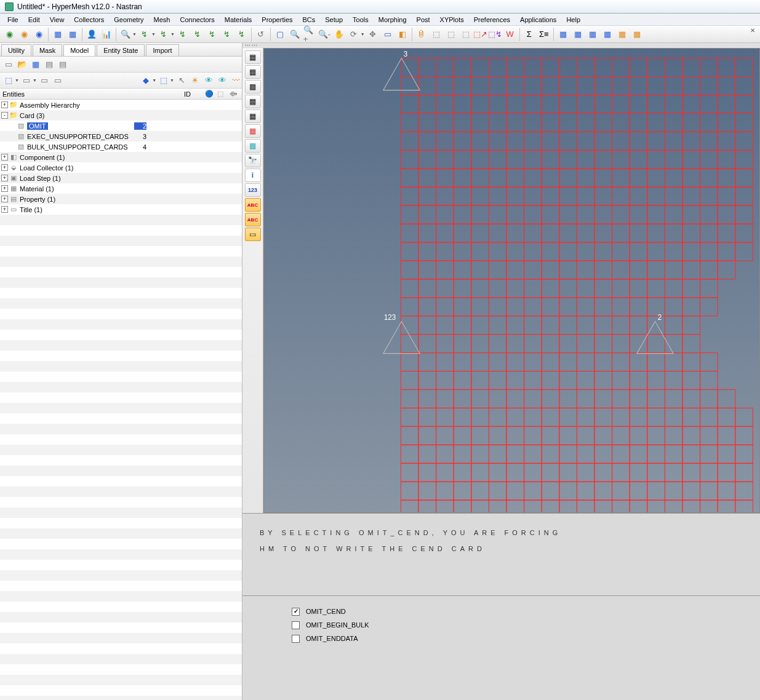 The width and height of the screenshot is (760, 700). Describe the element at coordinates (373, 34) in the screenshot. I see `arrows-icon: ✥` at that location.